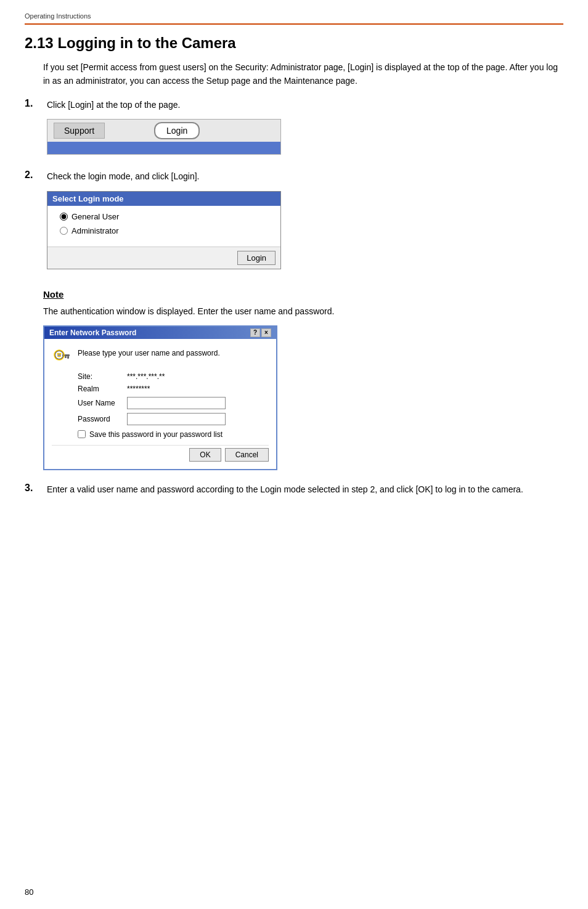  Describe the element at coordinates (164, 258) in the screenshot. I see `login-btn-row: Login` at that location.